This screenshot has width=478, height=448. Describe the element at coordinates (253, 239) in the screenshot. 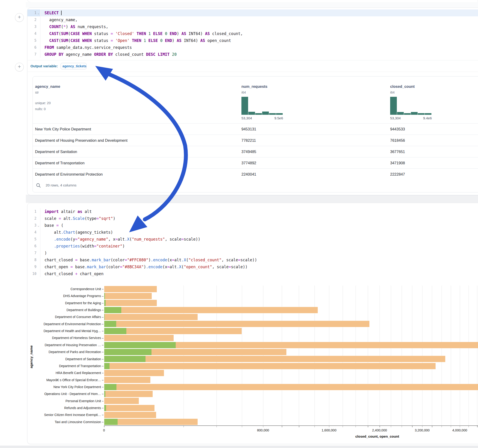

I see `code-line: 5 .encode(y="agency_name", x=alt.X("num_…` at that location.